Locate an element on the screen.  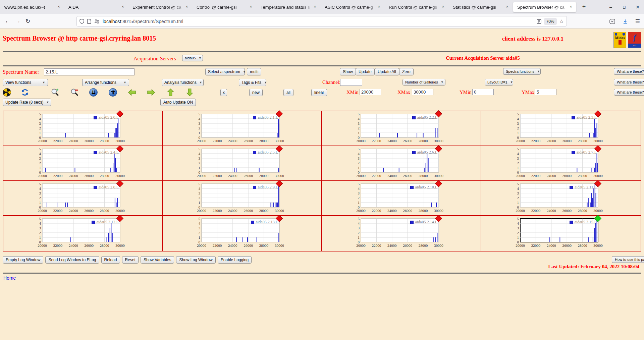
move-up-icon is located at coordinates (170, 93).